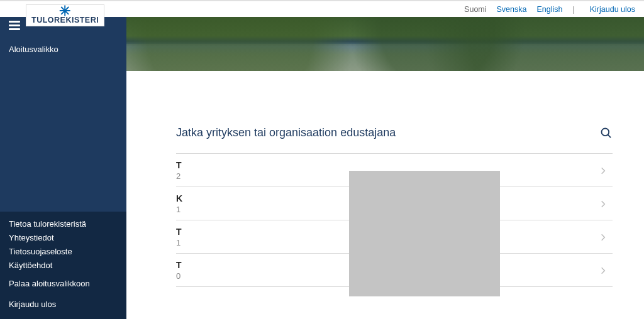 The image size is (644, 319). Describe the element at coordinates (179, 276) in the screenshot. I see `row-sub: 0` at that location.